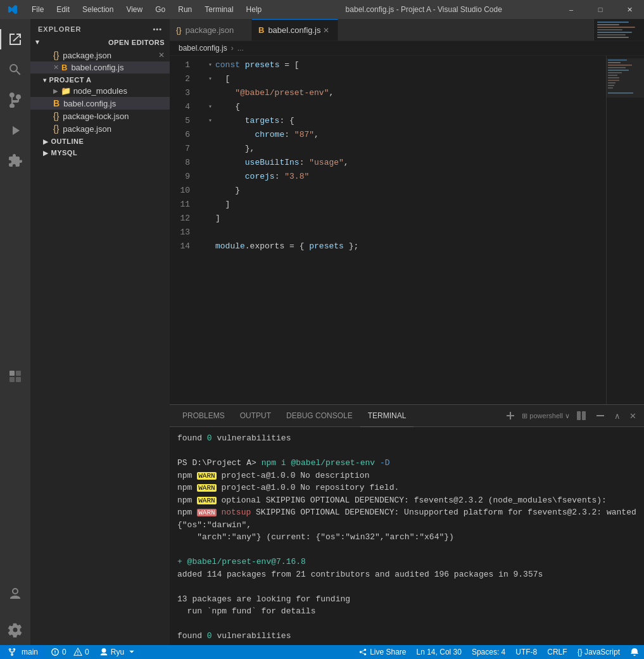 The height and width of the screenshot is (659, 644). I want to click on babel-file-icon: B, so click(56, 103).